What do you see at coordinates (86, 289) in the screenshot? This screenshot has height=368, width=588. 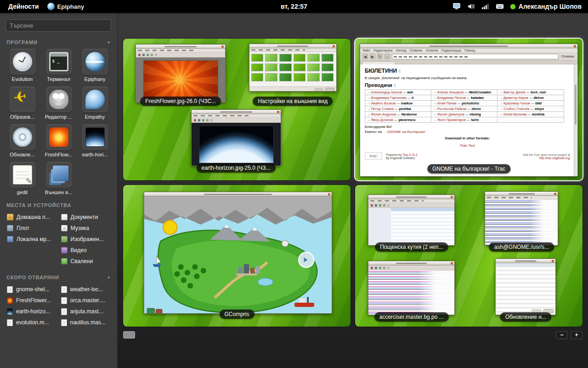 I see `recent-item: weather-loc...` at bounding box center [86, 289].